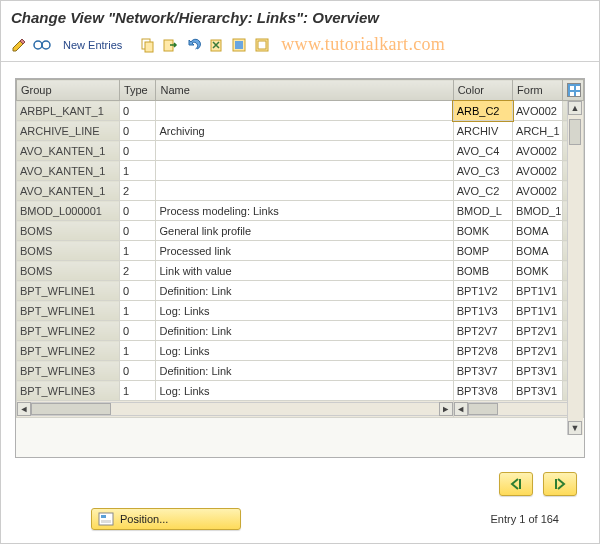 Image resolution: width=600 pixels, height=544 pixels. Describe the element at coordinates (482, 151) in the screenshot. I see `cell: AVO_C4` at that location.